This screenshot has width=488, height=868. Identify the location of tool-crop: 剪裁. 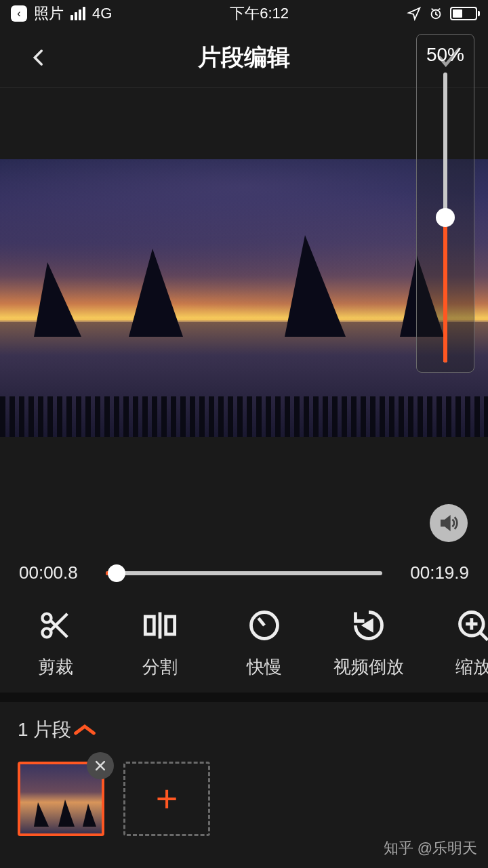
(56, 642).